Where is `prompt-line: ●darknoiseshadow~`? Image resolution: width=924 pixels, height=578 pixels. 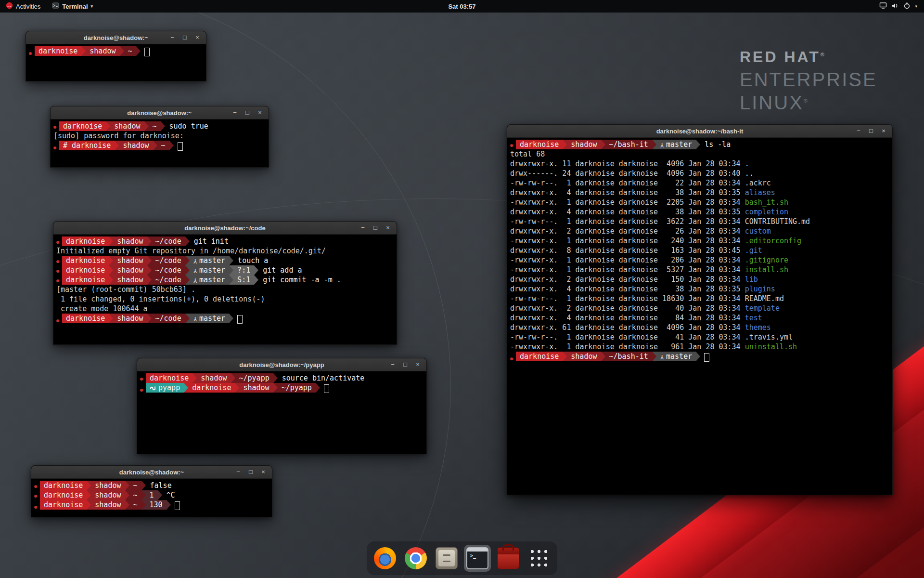 prompt-line: ●darknoiseshadow~ is located at coordinates (116, 51).